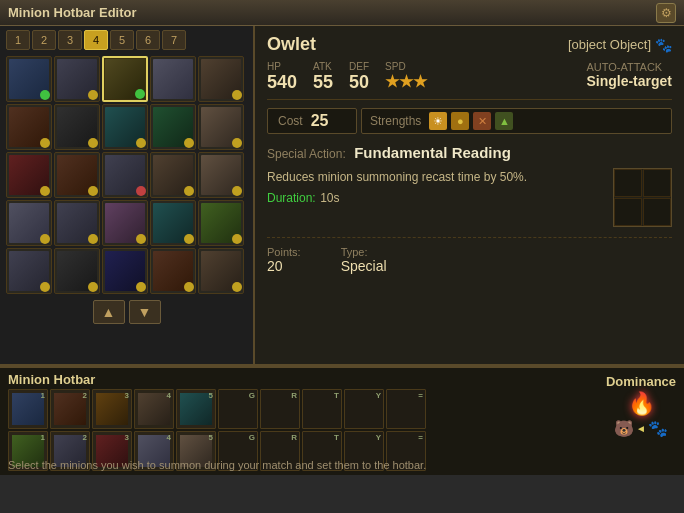 The height and width of the screenshot is (513, 684). What do you see at coordinates (238, 409) in the screenshot?
I see `hotbar-cell-r1-g: G` at bounding box center [238, 409].